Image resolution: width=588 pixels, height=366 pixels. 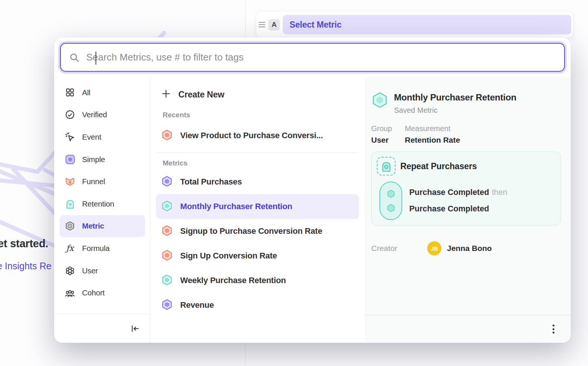 I want to click on saved-metric-definition-card: Repeat Purchasers, so click(x=466, y=189).